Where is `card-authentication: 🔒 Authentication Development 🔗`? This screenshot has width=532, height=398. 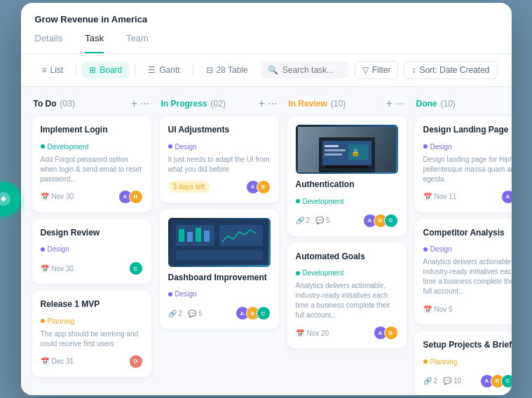
card-authentication: 🔒 Authentication Development 🔗 is located at coordinates (347, 177).